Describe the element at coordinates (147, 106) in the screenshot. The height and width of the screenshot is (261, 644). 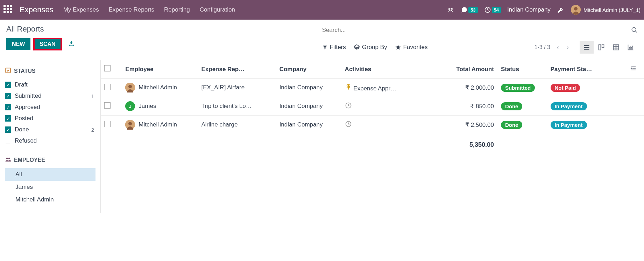
I see `employee-name: James` at that location.